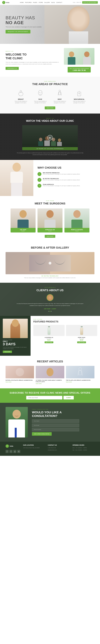 Image resolution: width=100 pixels, height=644 pixels. Describe the element at coordinates (50, 137) in the screenshot. I see `video-content: ABOUT US WATCH THE VIDEO ABOUT OUR CLINI…` at that location.